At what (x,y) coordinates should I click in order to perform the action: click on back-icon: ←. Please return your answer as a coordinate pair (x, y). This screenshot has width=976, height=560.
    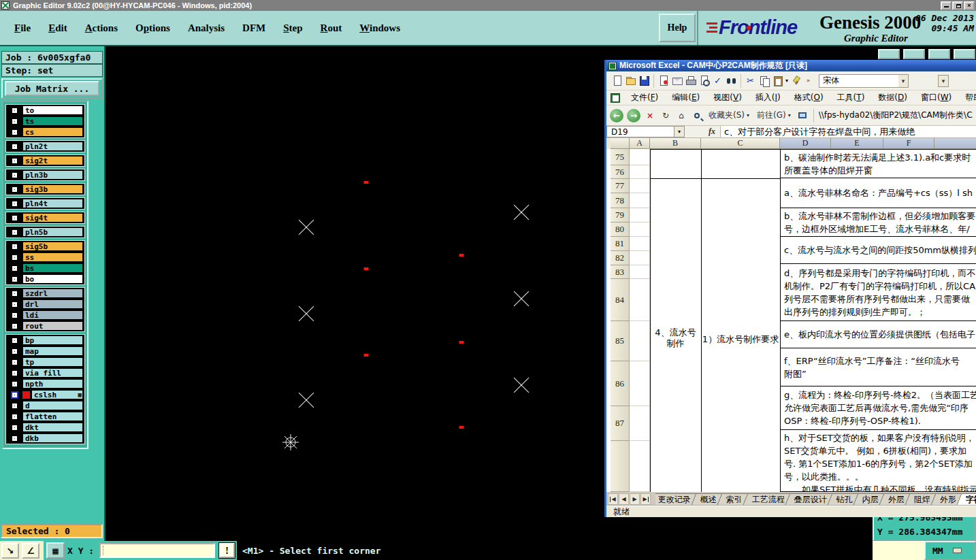
    Looking at the image, I should click on (617, 116).